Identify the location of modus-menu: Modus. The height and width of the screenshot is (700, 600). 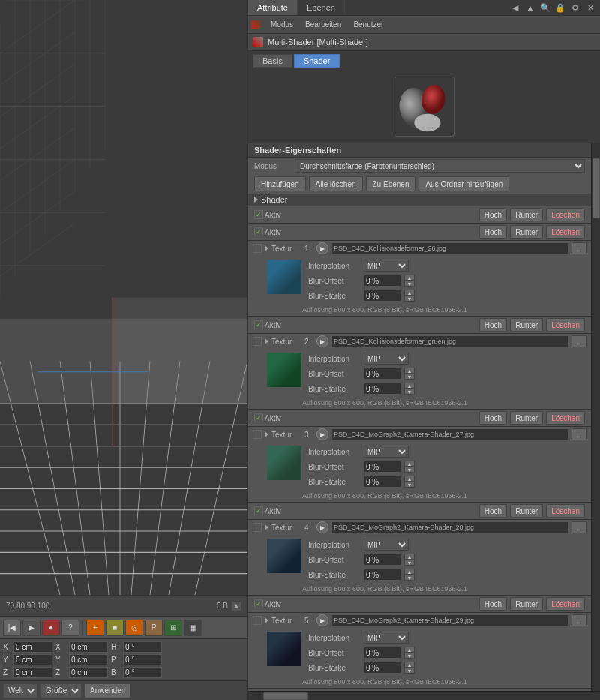
(282, 24).